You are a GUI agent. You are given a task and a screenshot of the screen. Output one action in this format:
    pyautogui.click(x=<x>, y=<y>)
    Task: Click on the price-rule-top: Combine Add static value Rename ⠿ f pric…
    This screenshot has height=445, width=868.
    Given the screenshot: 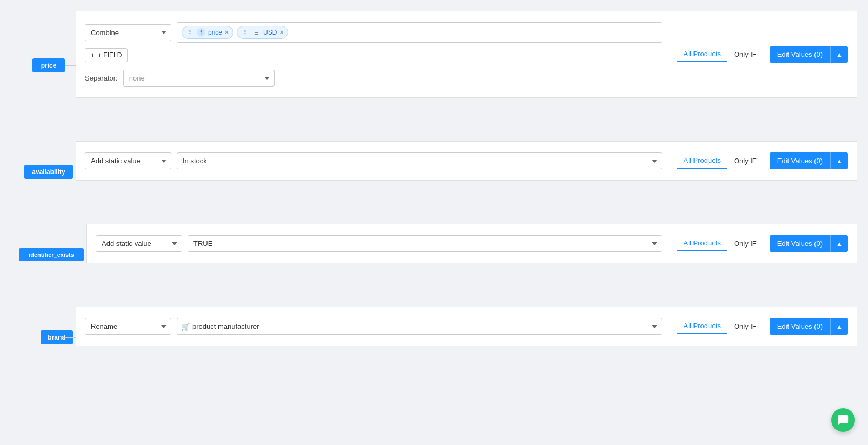 What is the action you would take?
    pyautogui.click(x=373, y=32)
    